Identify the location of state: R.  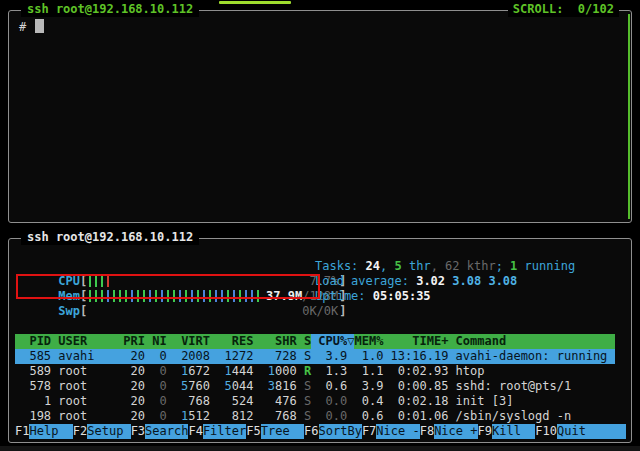
(304, 372).